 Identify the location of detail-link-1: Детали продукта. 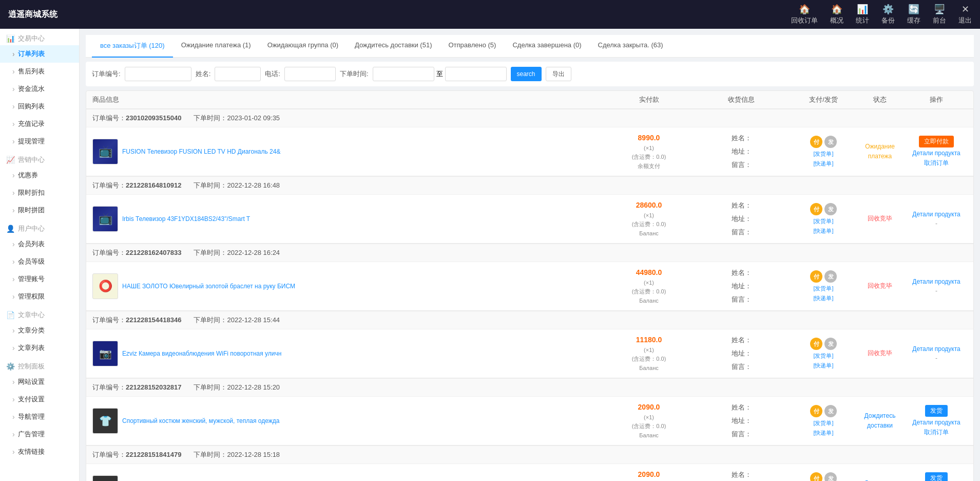
(936, 214).